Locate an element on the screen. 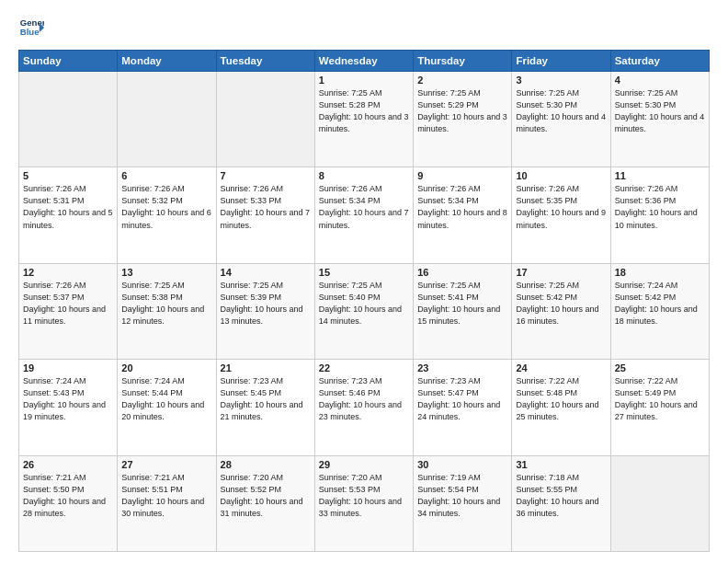 This screenshot has height=563, width=728. day-number: 24 is located at coordinates (561, 368).